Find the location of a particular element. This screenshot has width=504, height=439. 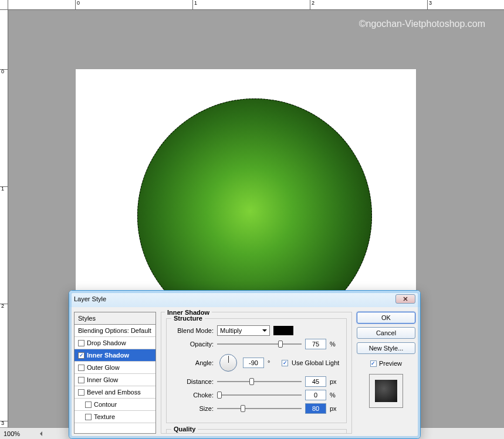

use-global-light-label: Use Global Light is located at coordinates (316, 363).